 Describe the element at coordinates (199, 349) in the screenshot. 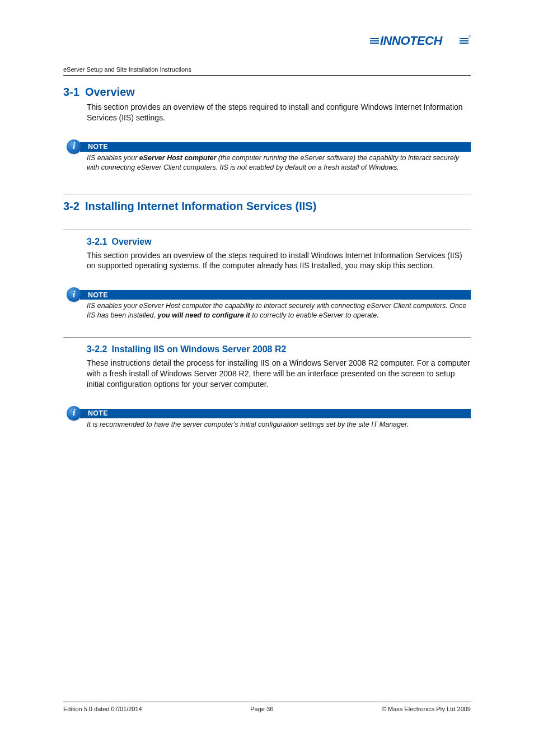

I see `heading-text: Installing IIS on Windows Server 2008 R2` at that location.